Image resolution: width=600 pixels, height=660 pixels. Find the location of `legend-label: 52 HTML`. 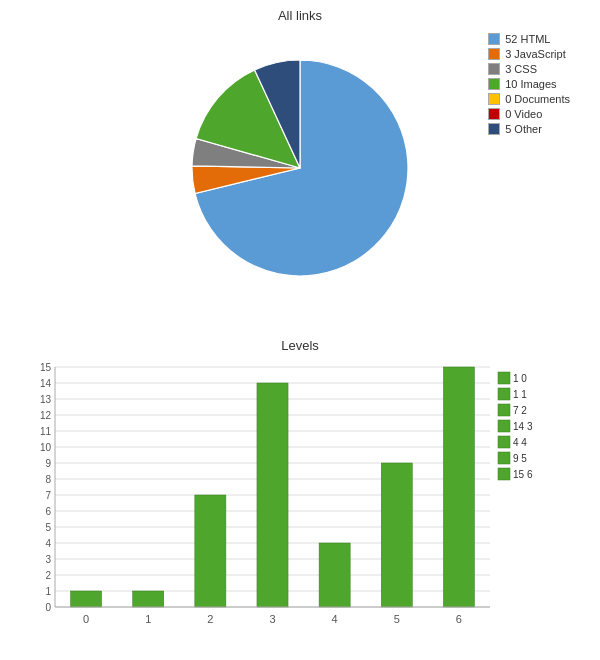

legend-label: 52 HTML is located at coordinates (528, 39).